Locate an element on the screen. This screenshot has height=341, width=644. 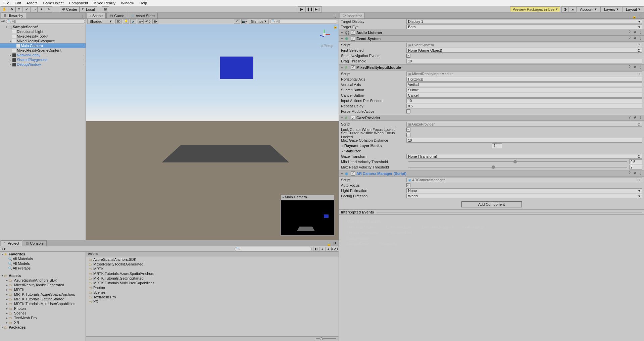
search-filter-icon: ◧ is located at coordinates (316, 249).